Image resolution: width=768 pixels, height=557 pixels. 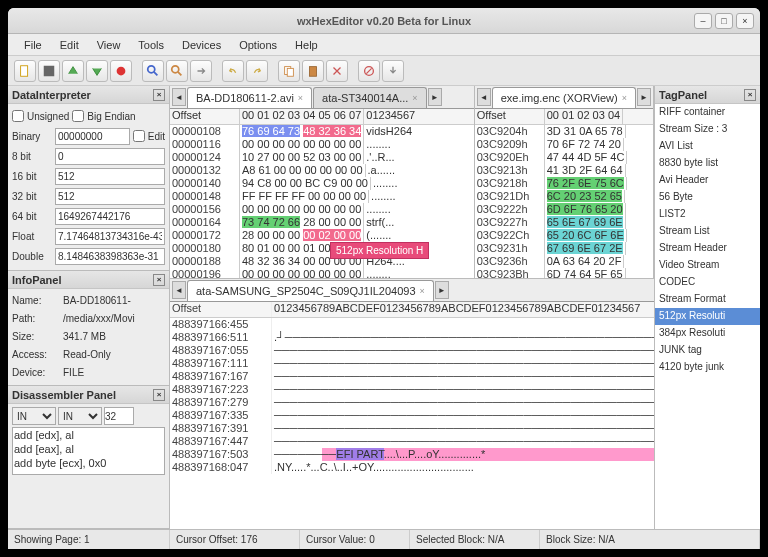 I want to click on tag-item: LIST2, so click(x=708, y=214).